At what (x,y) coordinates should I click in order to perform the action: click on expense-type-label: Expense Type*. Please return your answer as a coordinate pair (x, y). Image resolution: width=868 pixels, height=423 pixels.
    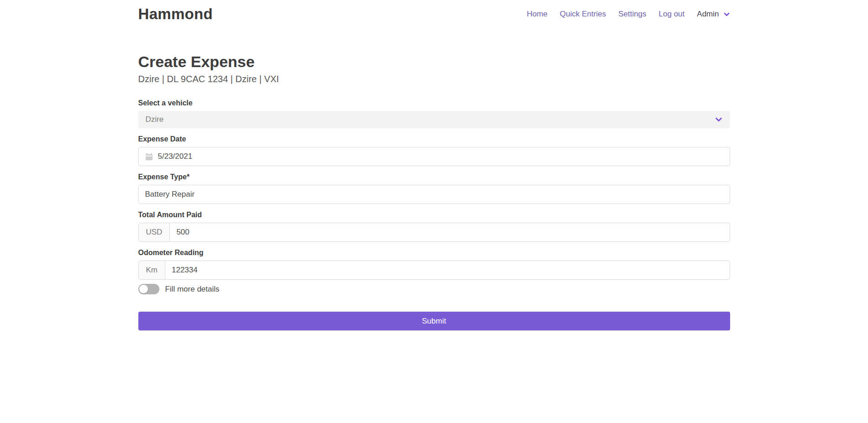
    Looking at the image, I should click on (434, 177).